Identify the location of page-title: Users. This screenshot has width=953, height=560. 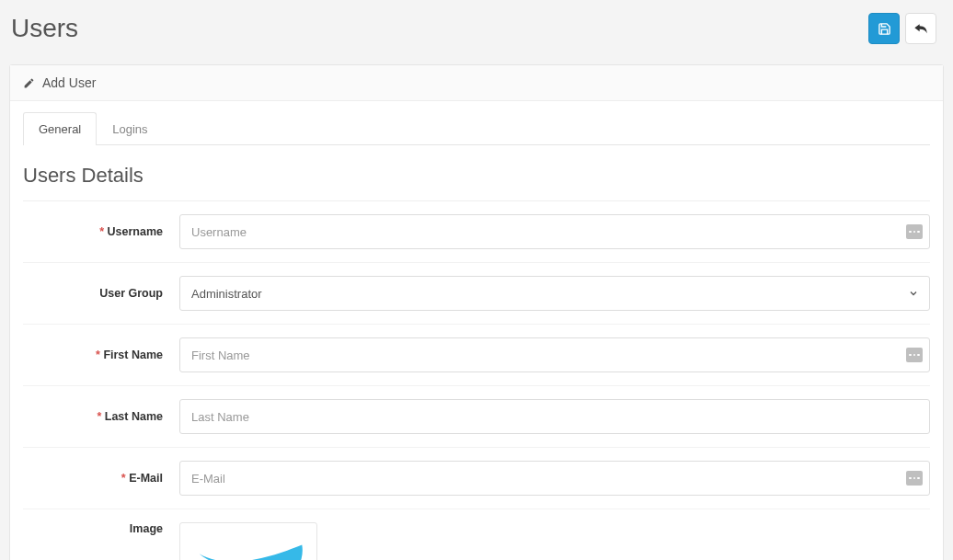
(44, 29).